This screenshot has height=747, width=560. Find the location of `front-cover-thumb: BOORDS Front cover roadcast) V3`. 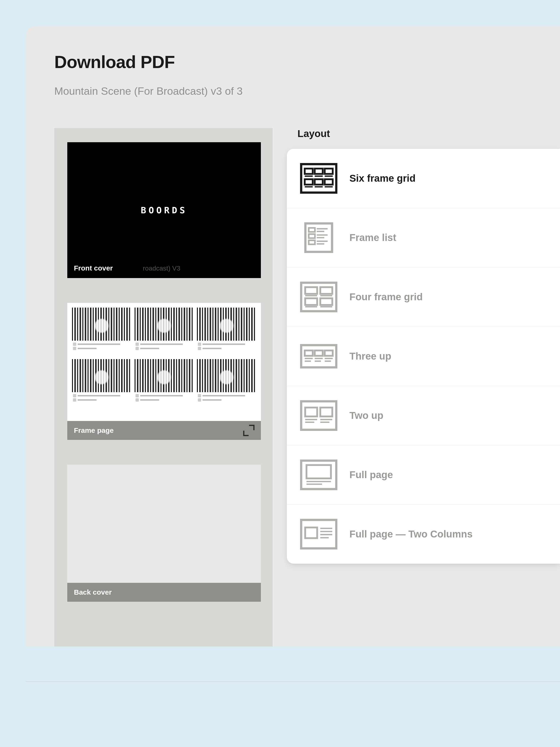

front-cover-thumb: BOORDS Front cover roadcast) V3 is located at coordinates (164, 210).